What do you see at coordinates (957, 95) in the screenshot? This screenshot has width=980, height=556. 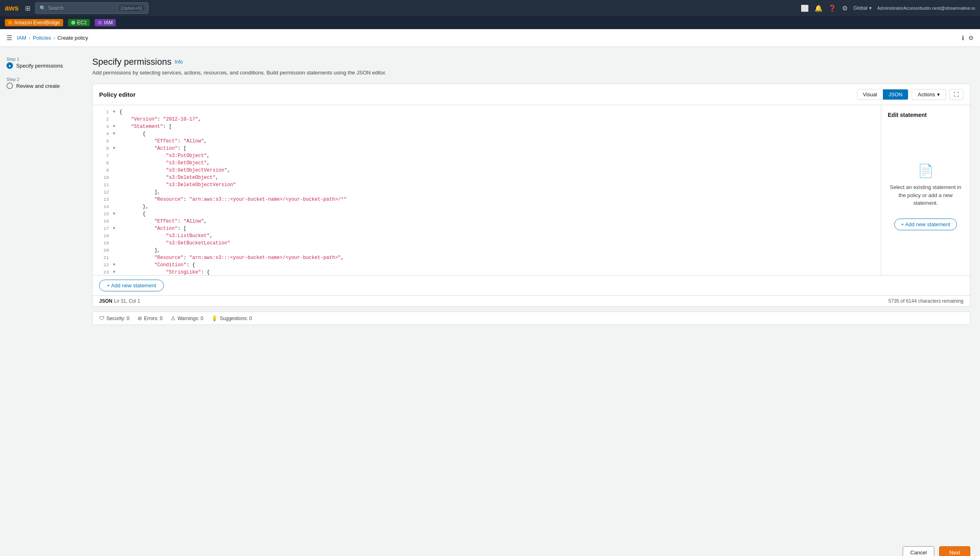 I see `expand-button: ⛶` at bounding box center [957, 95].